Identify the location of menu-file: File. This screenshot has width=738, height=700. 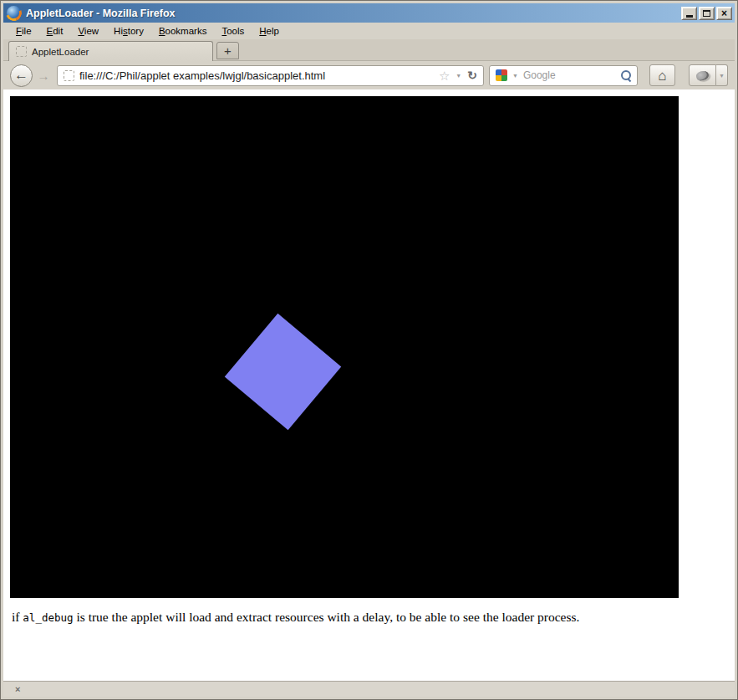
(23, 31).